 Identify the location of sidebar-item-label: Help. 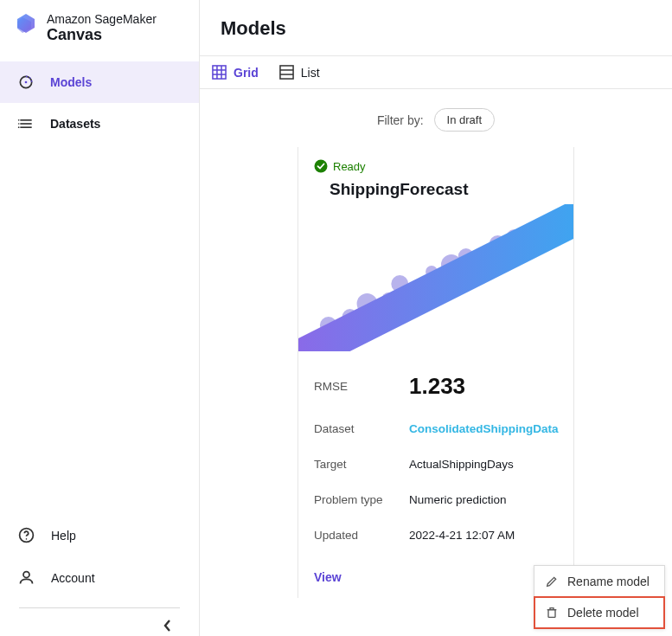
(64, 536).